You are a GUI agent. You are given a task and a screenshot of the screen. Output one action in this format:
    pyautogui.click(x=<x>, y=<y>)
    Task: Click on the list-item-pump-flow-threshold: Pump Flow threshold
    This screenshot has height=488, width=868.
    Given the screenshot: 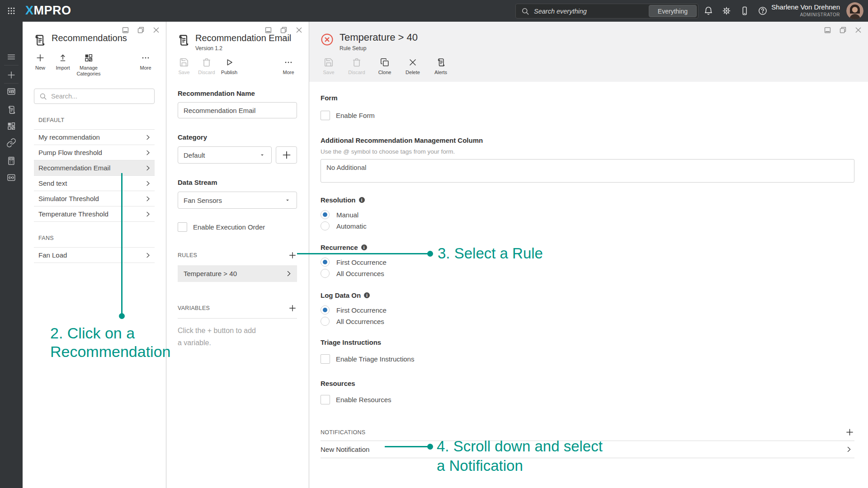 What is the action you would take?
    pyautogui.click(x=94, y=153)
    